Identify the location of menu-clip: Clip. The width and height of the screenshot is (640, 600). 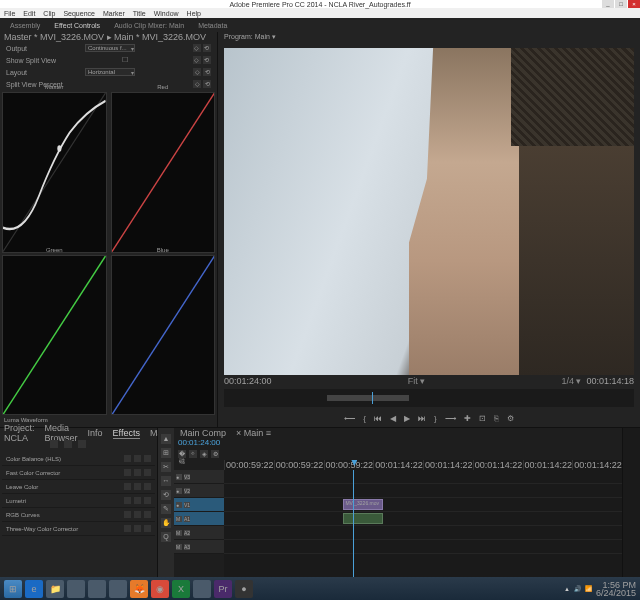
(49, 14).